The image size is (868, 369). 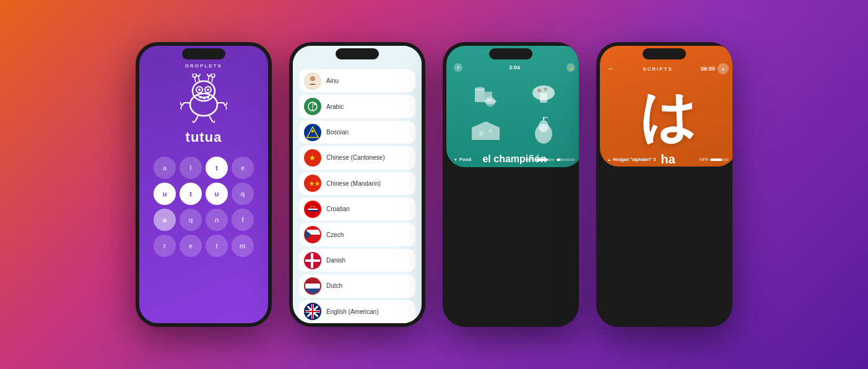 I want to click on flag-ainu, so click(x=313, y=81).